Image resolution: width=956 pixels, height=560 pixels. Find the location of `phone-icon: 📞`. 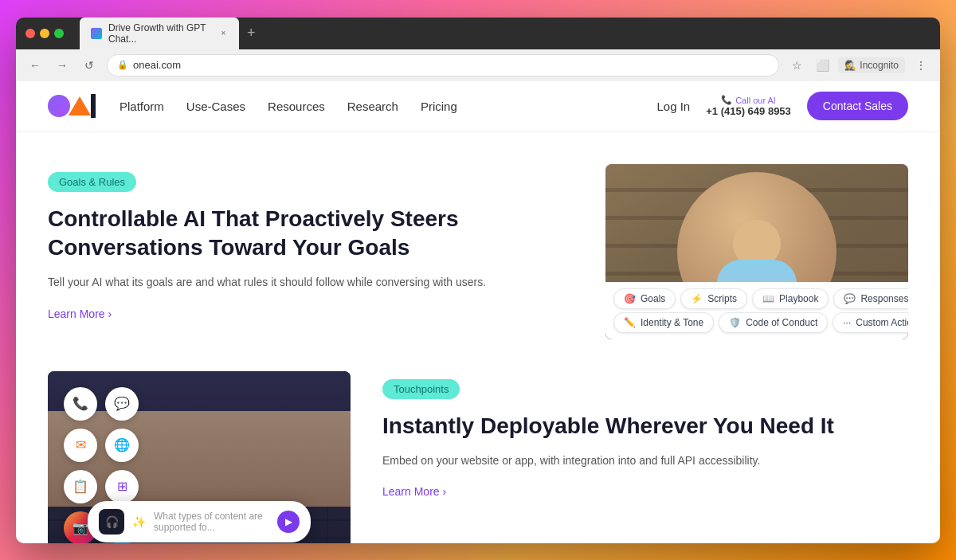

phone-icon: 📞 is located at coordinates (727, 100).